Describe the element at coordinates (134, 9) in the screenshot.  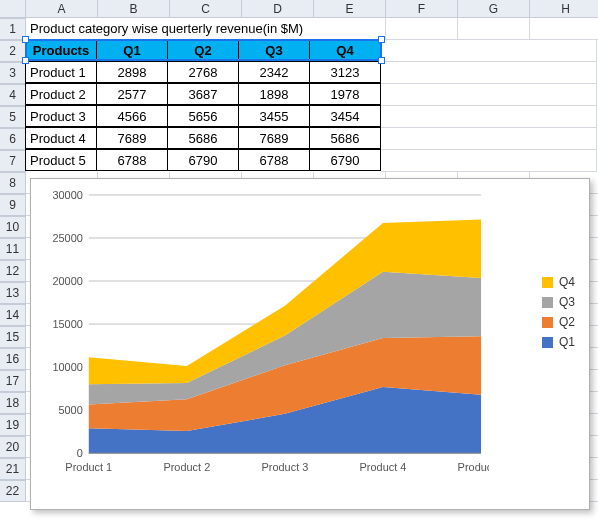
I see `column-header: B` at that location.